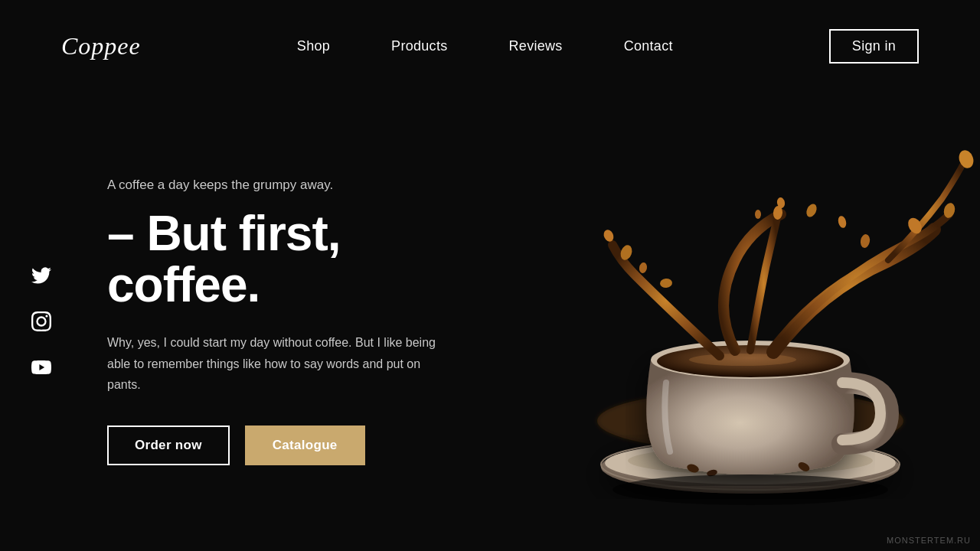 This screenshot has width=980, height=551. Describe the element at coordinates (485, 46) in the screenshot. I see `nav-links: Shop Products Reviews Contact` at that location.